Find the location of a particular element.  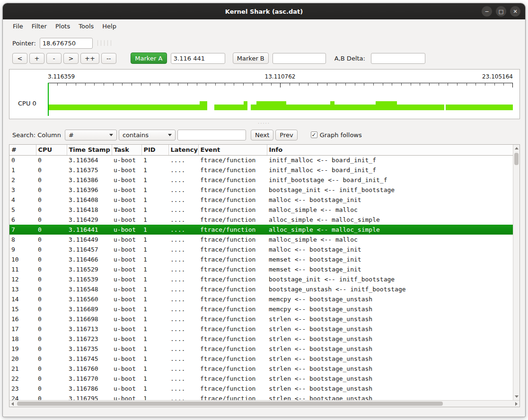

table-row: 1603.116698u-boot1....ftrace/functionstr… is located at coordinates (261, 319).